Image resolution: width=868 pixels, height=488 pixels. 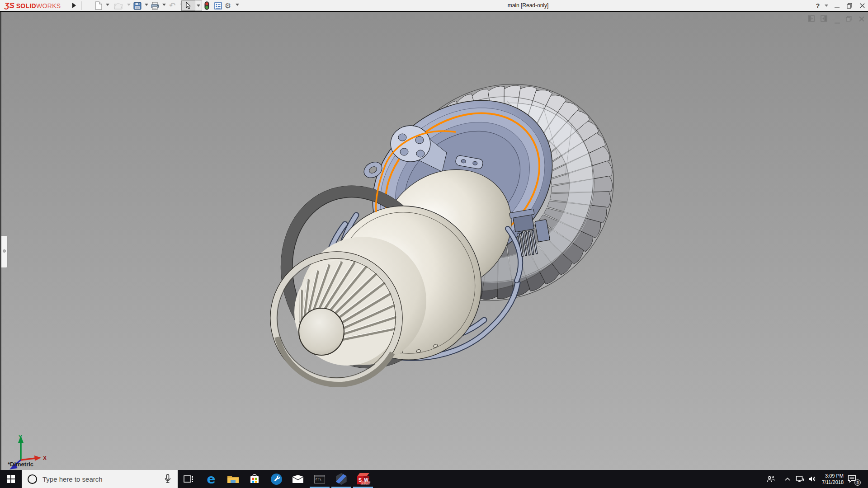 What do you see at coordinates (155, 6) in the screenshot?
I see `print-icon` at bounding box center [155, 6].